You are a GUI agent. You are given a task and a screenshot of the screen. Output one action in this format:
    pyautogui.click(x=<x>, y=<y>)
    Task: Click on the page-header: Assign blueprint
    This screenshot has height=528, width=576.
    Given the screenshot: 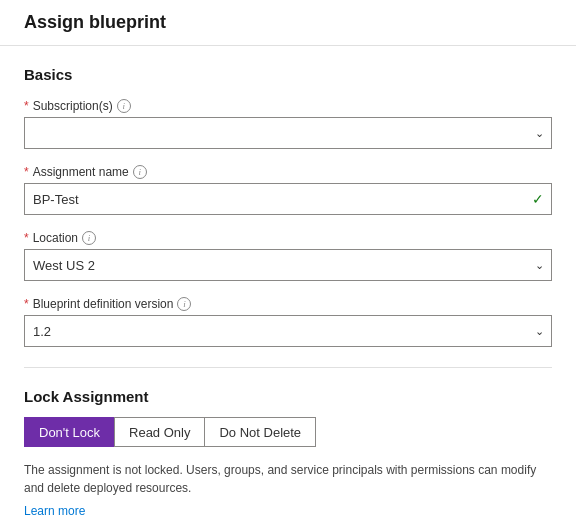 What is the action you would take?
    pyautogui.click(x=288, y=23)
    